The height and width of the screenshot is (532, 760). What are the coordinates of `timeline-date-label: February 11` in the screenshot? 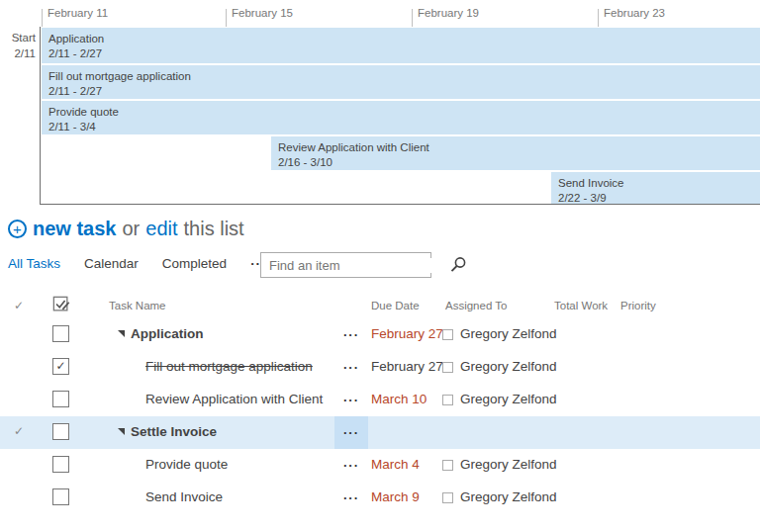 It's located at (77, 13).